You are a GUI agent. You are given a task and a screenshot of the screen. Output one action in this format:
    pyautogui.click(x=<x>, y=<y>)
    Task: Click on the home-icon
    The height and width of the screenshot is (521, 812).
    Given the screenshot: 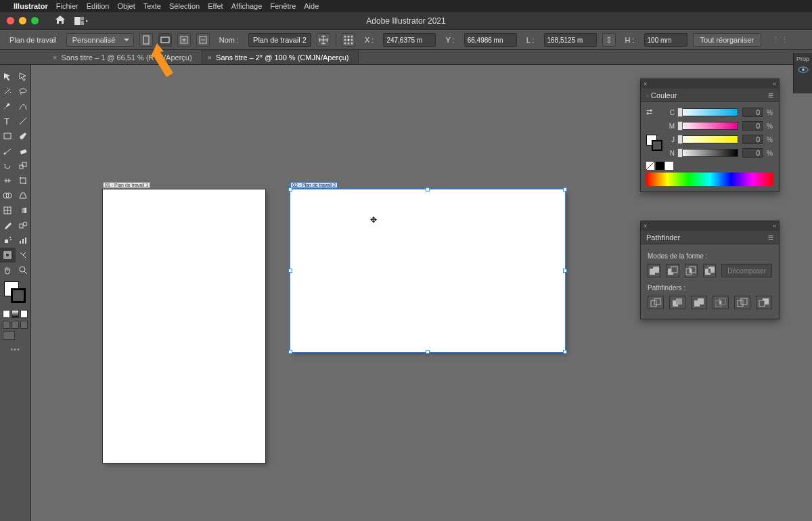 What is the action you would take?
    pyautogui.click(x=60, y=20)
    